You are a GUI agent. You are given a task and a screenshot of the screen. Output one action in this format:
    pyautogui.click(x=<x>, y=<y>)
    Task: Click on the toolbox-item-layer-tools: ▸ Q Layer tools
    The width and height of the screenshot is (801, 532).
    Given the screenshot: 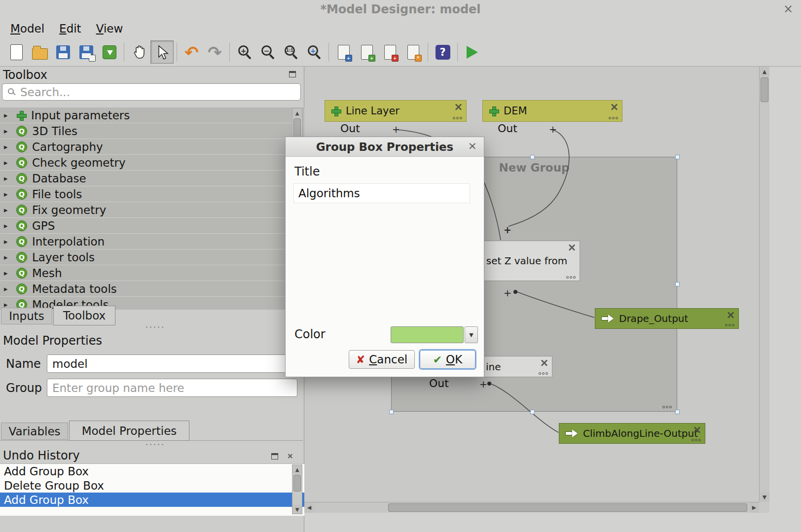 What is the action you would take?
    pyautogui.click(x=152, y=257)
    